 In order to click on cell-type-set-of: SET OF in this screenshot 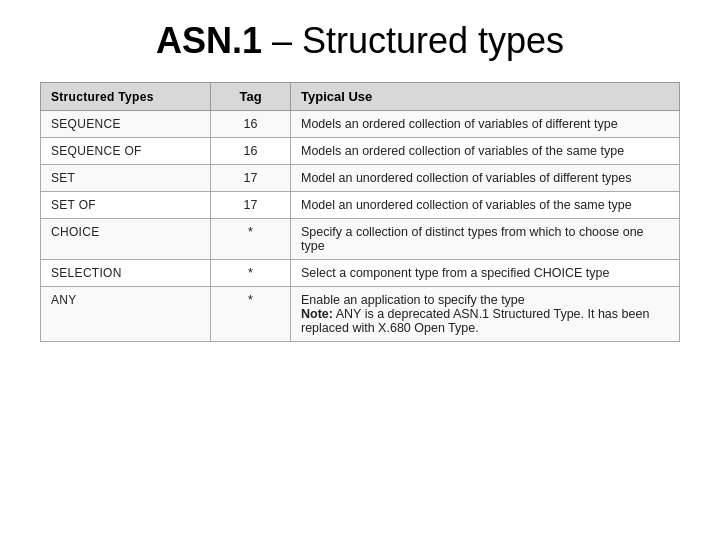, I will do `click(126, 206)`.